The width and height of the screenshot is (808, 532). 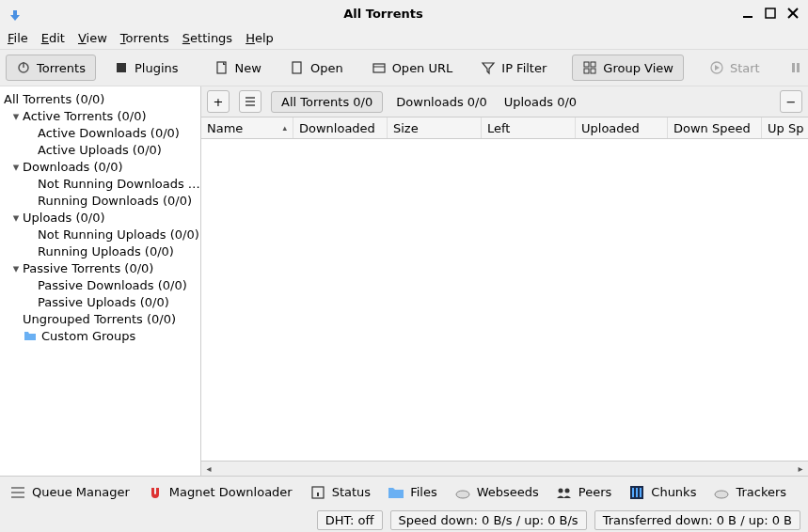 I want to click on tree-running-uploads: Running Uploads (0/0), so click(x=100, y=251).